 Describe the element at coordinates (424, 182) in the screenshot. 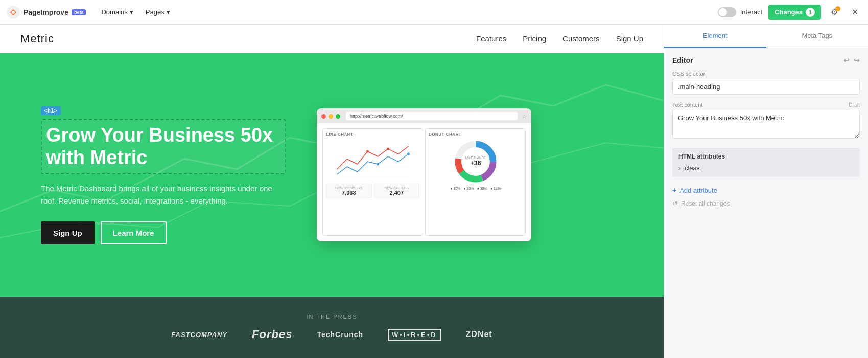

I see `dashboard-content: LINE CHART` at that location.